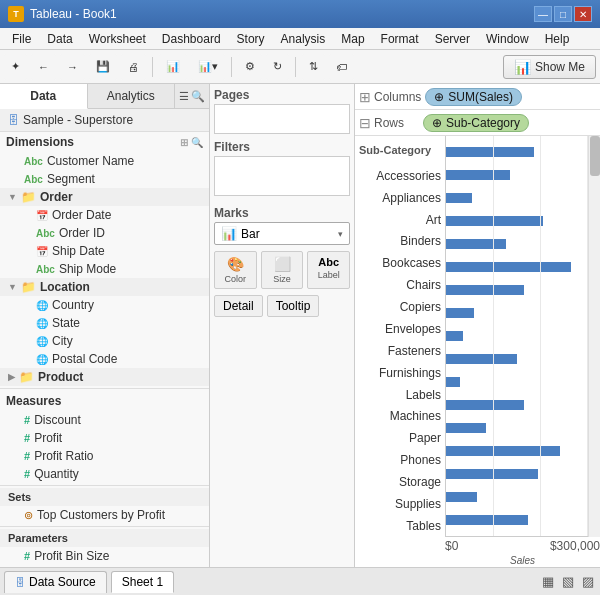  Describe the element at coordinates (282, 176) in the screenshot. I see `filters-shelf` at that location.